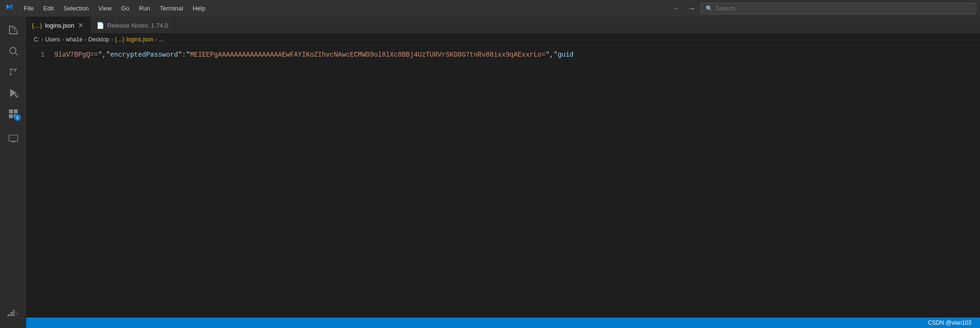 This screenshot has height=328, width=980. What do you see at coordinates (18, 118) in the screenshot?
I see `extensions-badge: 1` at bounding box center [18, 118].